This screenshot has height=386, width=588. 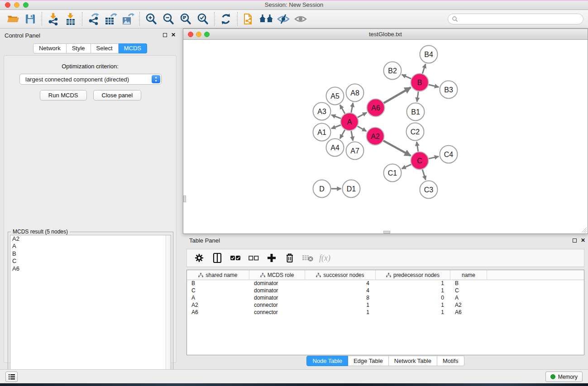 I want to click on result-item: A2, so click(x=91, y=239).